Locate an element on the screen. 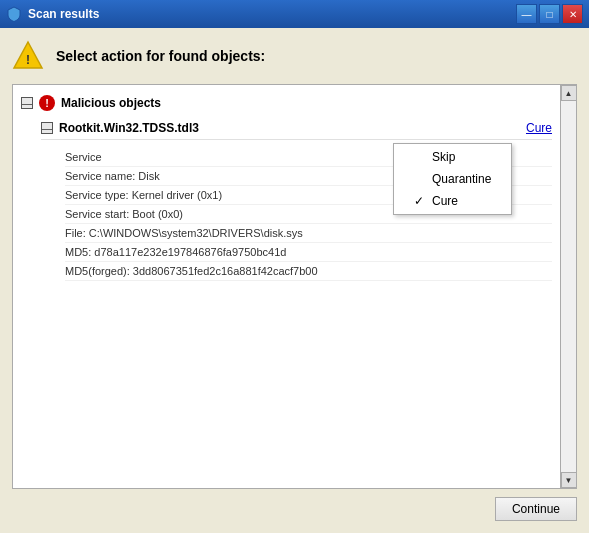 The width and height of the screenshot is (589, 533). rootkit-item-row: — Rootkit.Win32.TDSS.tdl3 Cure is located at coordinates (296, 130).